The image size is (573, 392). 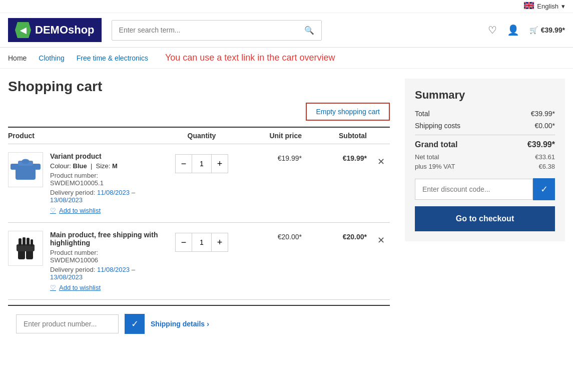 I want to click on discount-submit: ✓, so click(x=544, y=189).